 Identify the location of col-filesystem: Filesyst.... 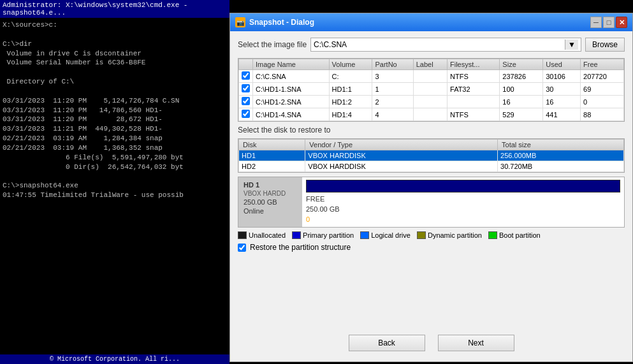
(474, 65).